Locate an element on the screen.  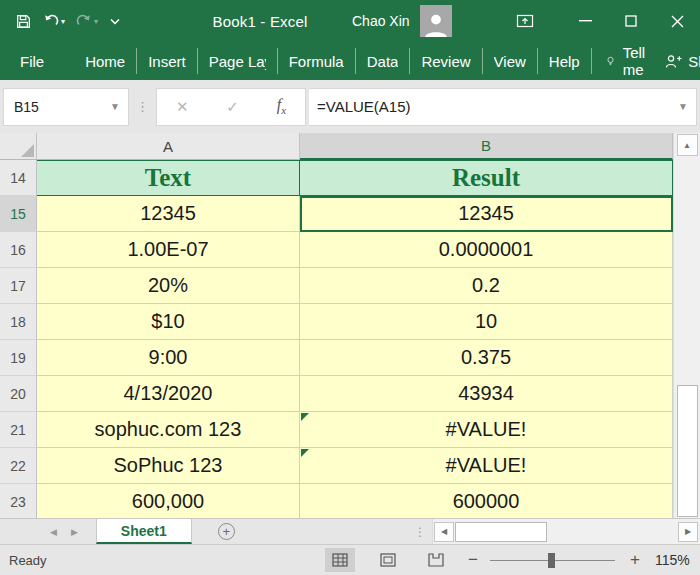
minimize-icon is located at coordinates (585, 21).